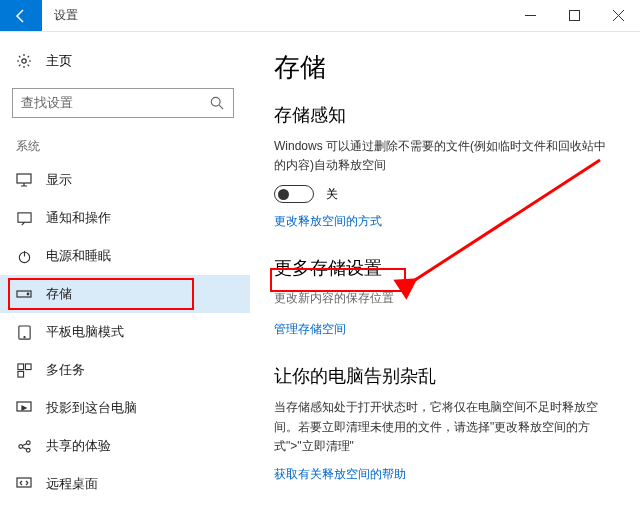 Image resolution: width=640 pixels, height=505 pixels. What do you see at coordinates (92, 408) in the screenshot?
I see `nav-label: 投影到这台电脑` at bounding box center [92, 408].